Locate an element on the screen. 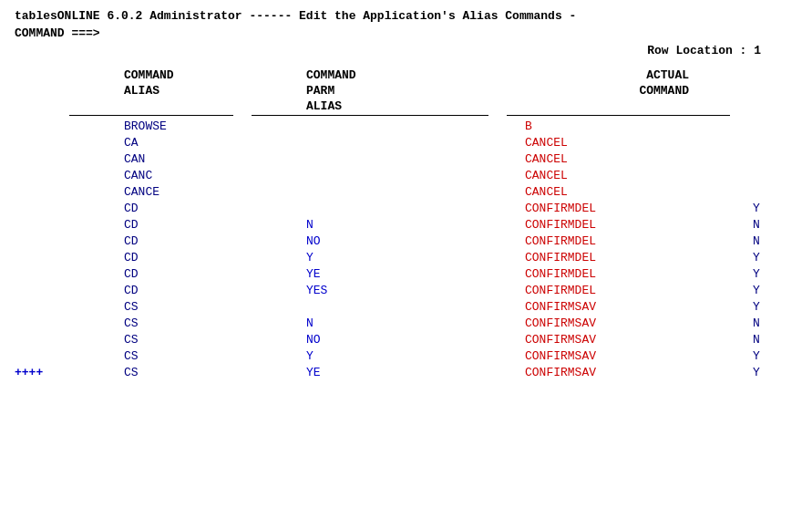 The height and width of the screenshot is (508, 812). col1-header-line3 is located at coordinates (151, 106).